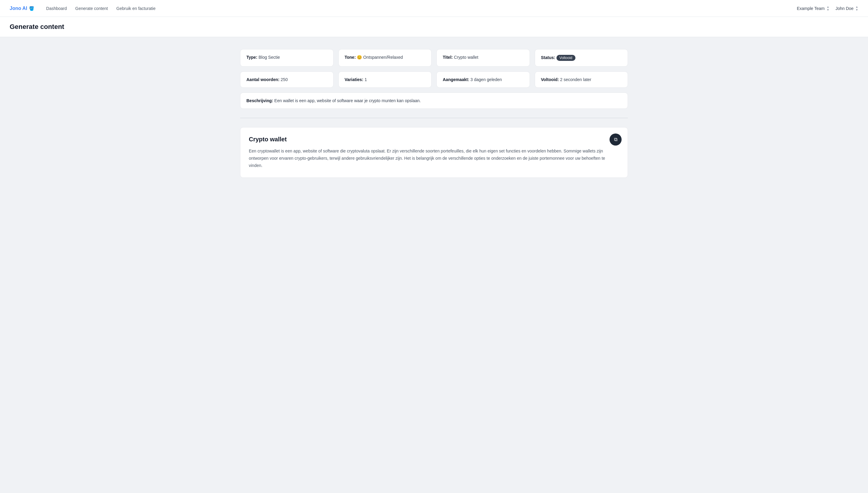 The height and width of the screenshot is (493, 868). I want to click on card-word-count: Aantal woorden: 250, so click(287, 80).